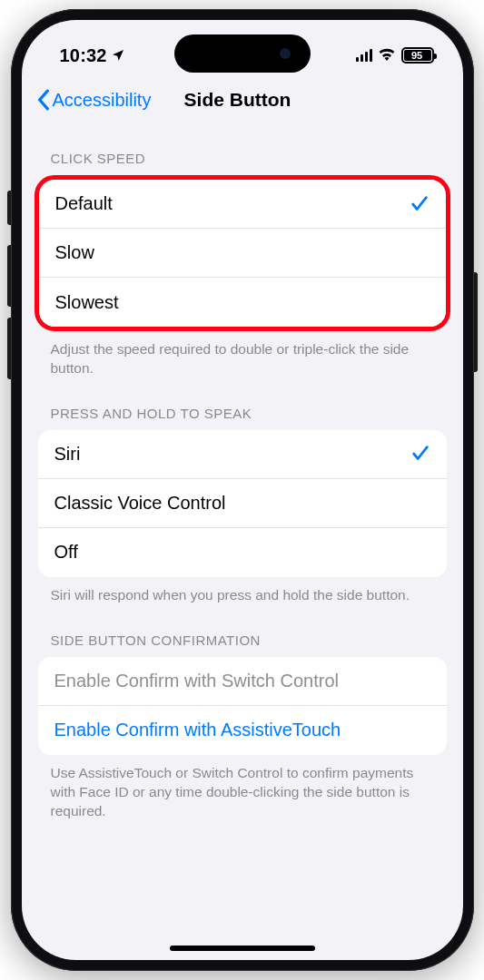 Image resolution: width=484 pixels, height=980 pixels. What do you see at coordinates (242, 504) in the screenshot?
I see `option-classic-voice-control: Classic Voice Control` at bounding box center [242, 504].